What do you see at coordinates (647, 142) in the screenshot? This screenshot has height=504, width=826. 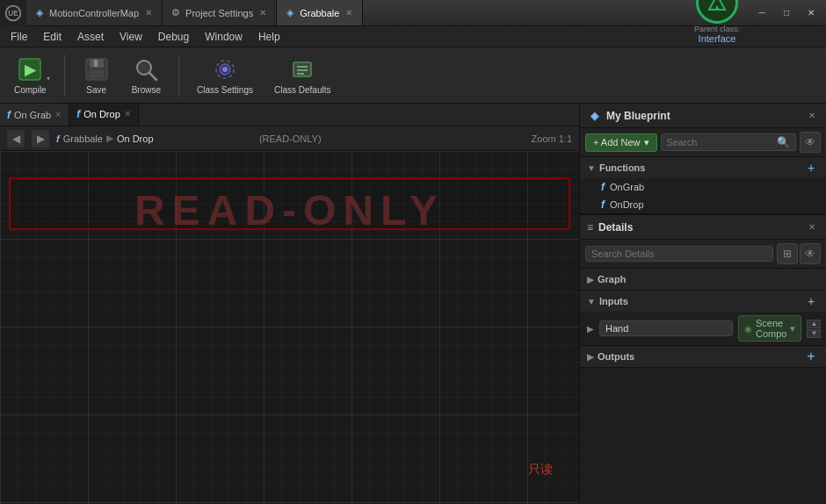 I see `add-new-arrow-icon: ▾` at bounding box center [647, 142].